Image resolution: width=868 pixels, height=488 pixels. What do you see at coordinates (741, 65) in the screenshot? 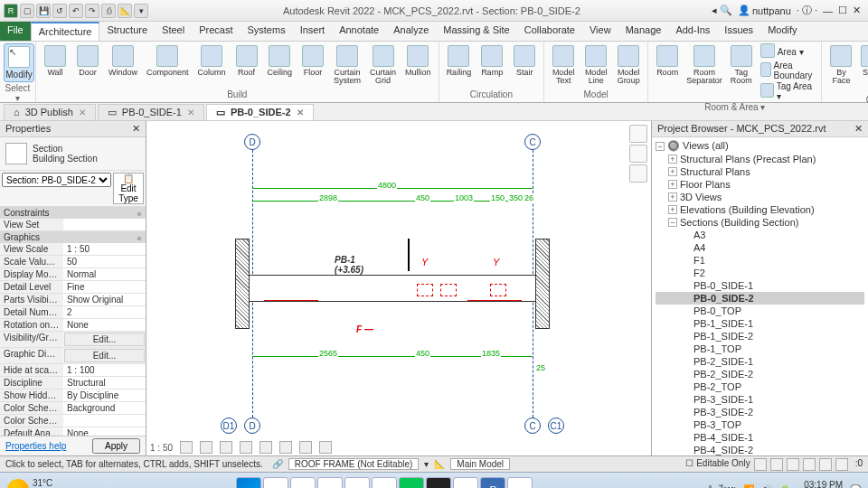
I see `tag-room-button: TagRoom` at bounding box center [741, 65].